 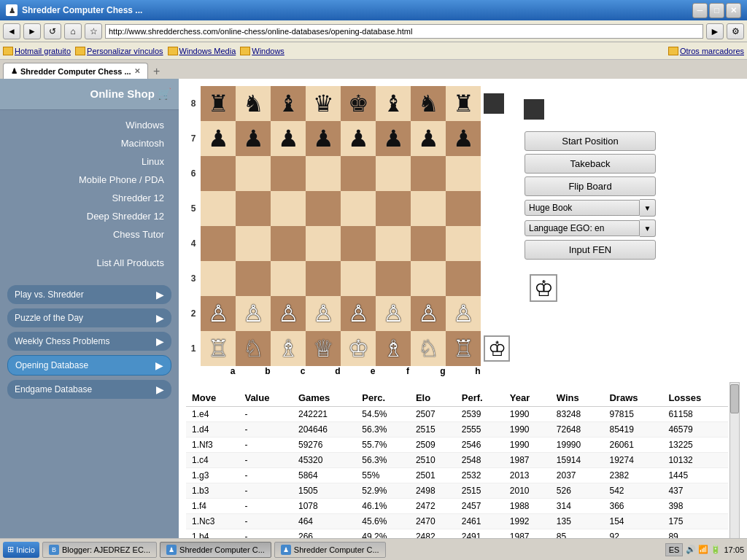 I want to click on sidebar-item-shredder12: Shredder 12, so click(x=89, y=198).